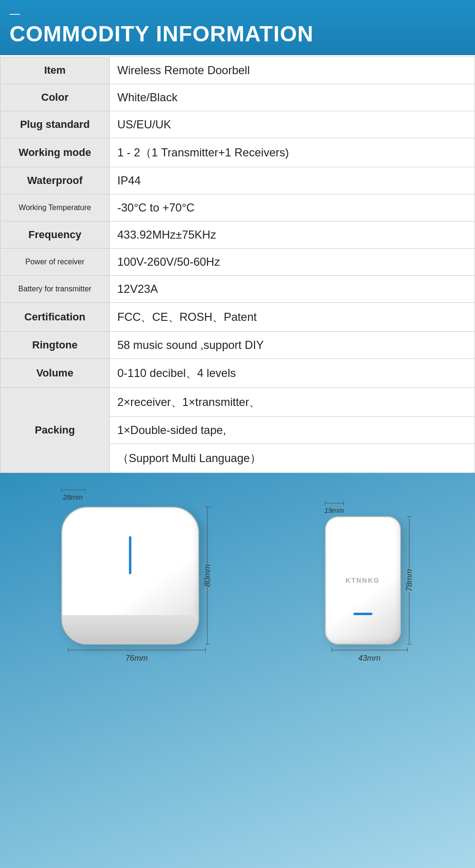 The image size is (475, 868). What do you see at coordinates (293, 153) in the screenshot?
I see `row-value: 1 - 2（1 Transmitter+1 Receivers)` at bounding box center [293, 153].